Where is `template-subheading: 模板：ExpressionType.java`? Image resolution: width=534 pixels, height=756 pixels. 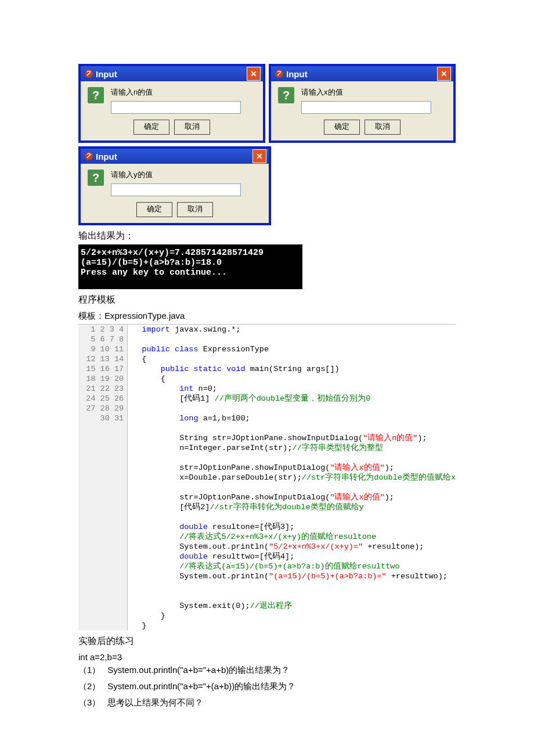 template-subheading: 模板：ExpressionType.java is located at coordinates (267, 316).